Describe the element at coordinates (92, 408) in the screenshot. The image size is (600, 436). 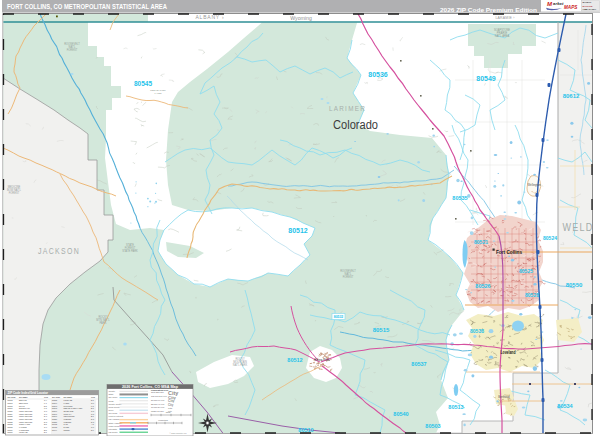
I see `svg-text: B-3` at that location.